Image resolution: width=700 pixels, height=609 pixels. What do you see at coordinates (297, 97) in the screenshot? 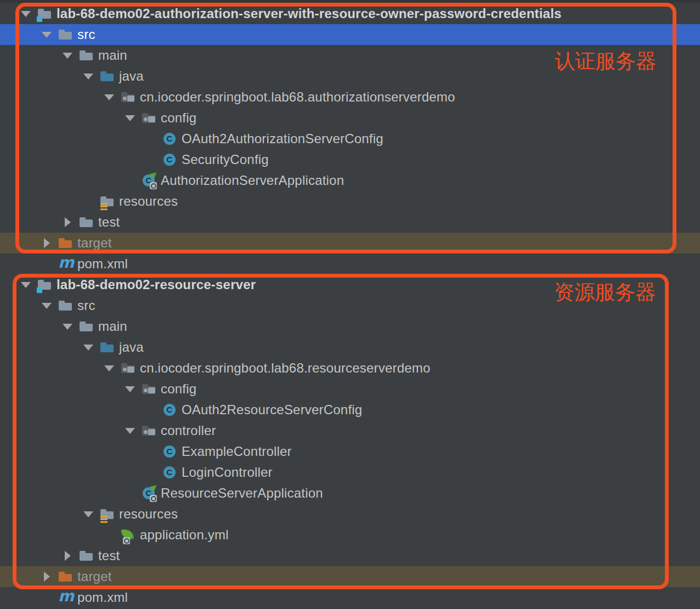
I see `tree-row-label: cn.iocoder.springboot.lab68.authorizatio…` at bounding box center [297, 97].